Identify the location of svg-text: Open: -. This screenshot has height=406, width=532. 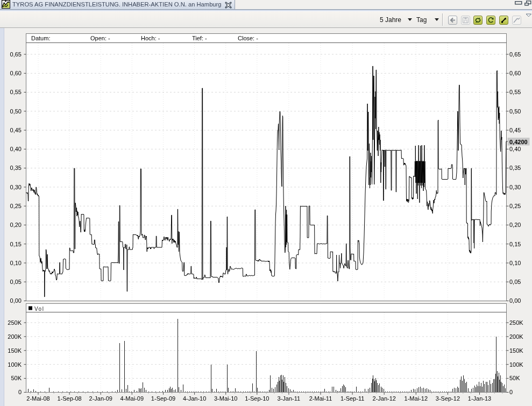
(100, 38).